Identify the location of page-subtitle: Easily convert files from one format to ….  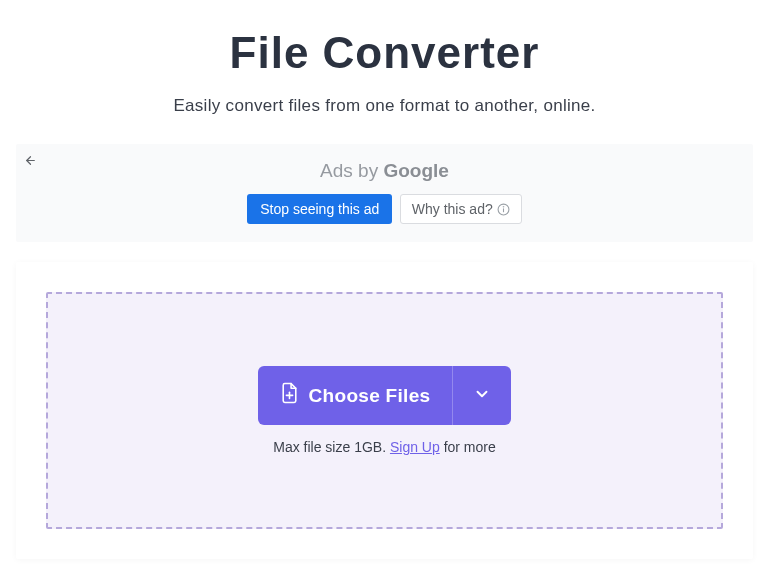
(384, 106).